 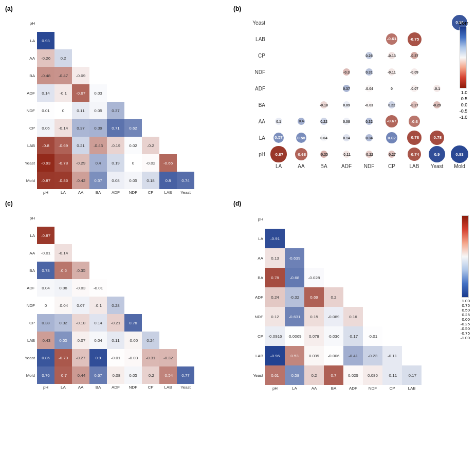 What do you see at coordinates (168, 375) in the screenshot?
I see `heatmap-cell: -0.54` at bounding box center [168, 375].